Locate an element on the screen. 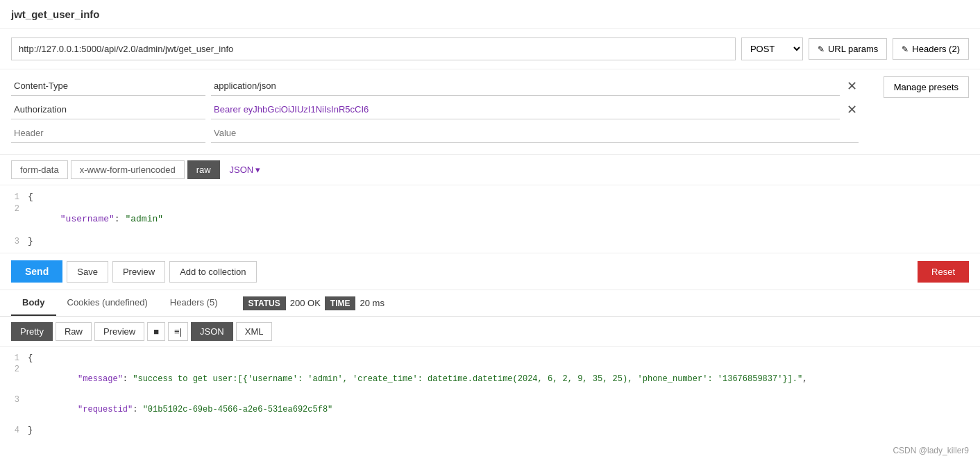 This screenshot has height=470, width=980. header-row-empty is located at coordinates (434, 133).